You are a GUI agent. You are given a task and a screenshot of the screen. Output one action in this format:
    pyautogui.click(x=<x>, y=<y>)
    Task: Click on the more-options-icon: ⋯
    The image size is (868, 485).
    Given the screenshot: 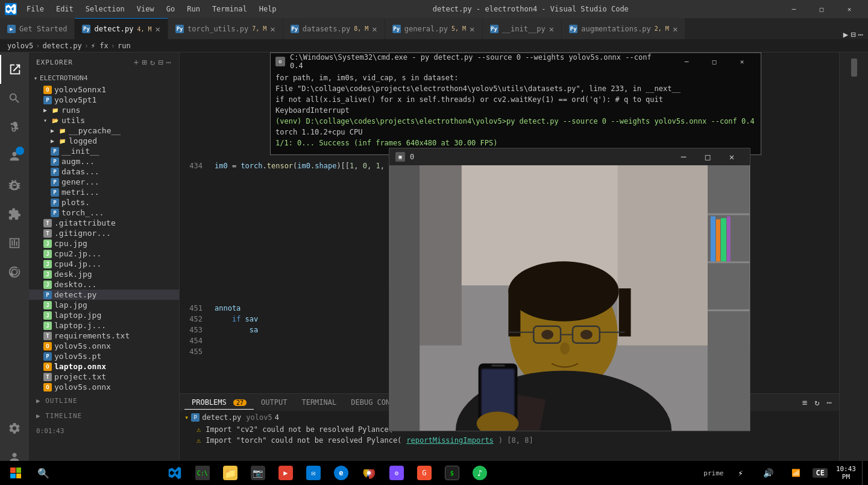 What is the action you would take?
    pyautogui.click(x=169, y=62)
    